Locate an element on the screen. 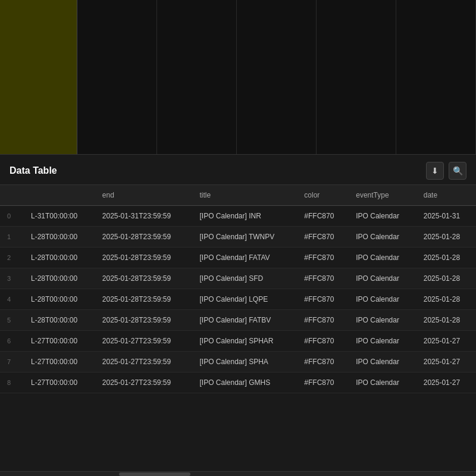  cell-start-2: L-28T00:00:00 is located at coordinates (60, 258).